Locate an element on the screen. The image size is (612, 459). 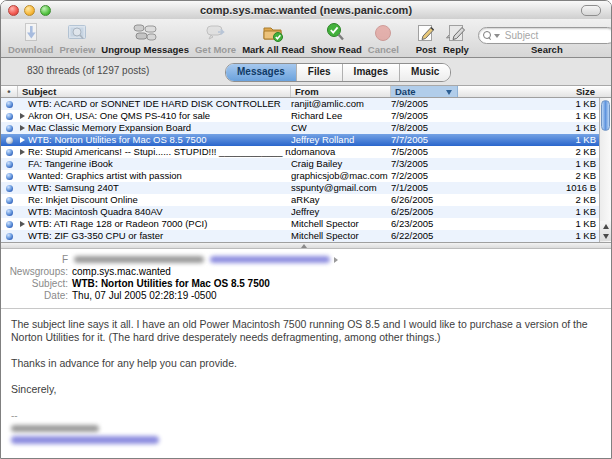
search-scope-dropdown-icon is located at coordinates (497, 36).